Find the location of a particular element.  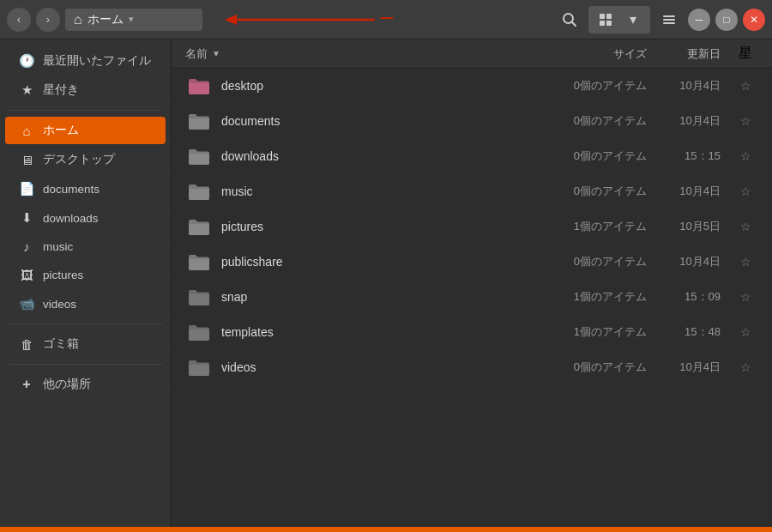

sidebar-label-recent: 最近開いたファイル is located at coordinates (97, 61).